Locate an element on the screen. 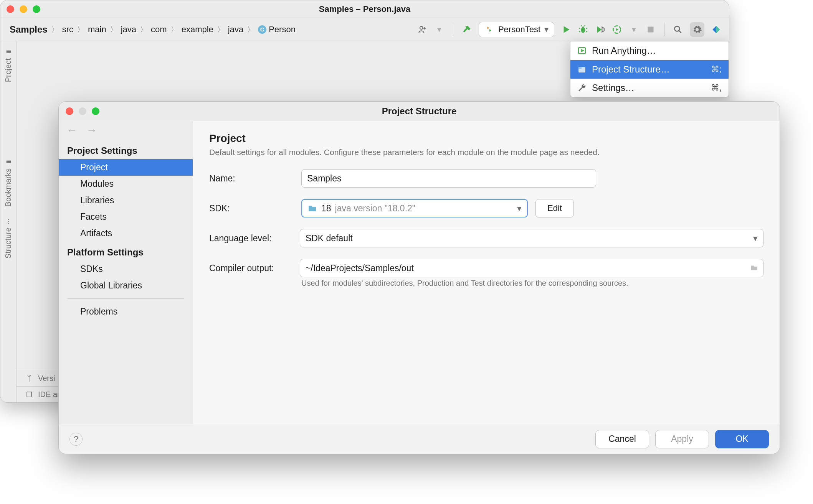 The height and width of the screenshot is (504, 813). sidebar-item-modules: Modules is located at coordinates (126, 184).